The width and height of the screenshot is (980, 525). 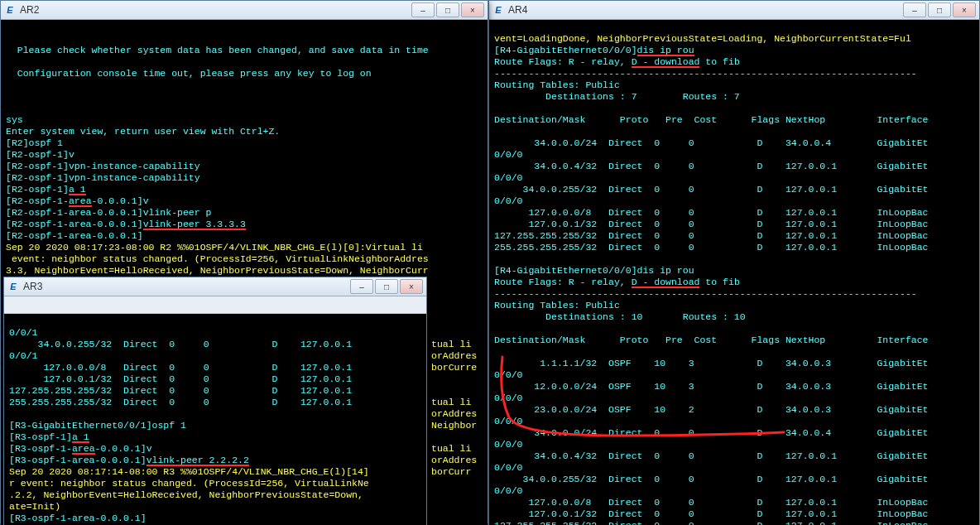 What do you see at coordinates (215, 10) in the screenshot?
I see `title-ar2: AR2` at bounding box center [215, 10].